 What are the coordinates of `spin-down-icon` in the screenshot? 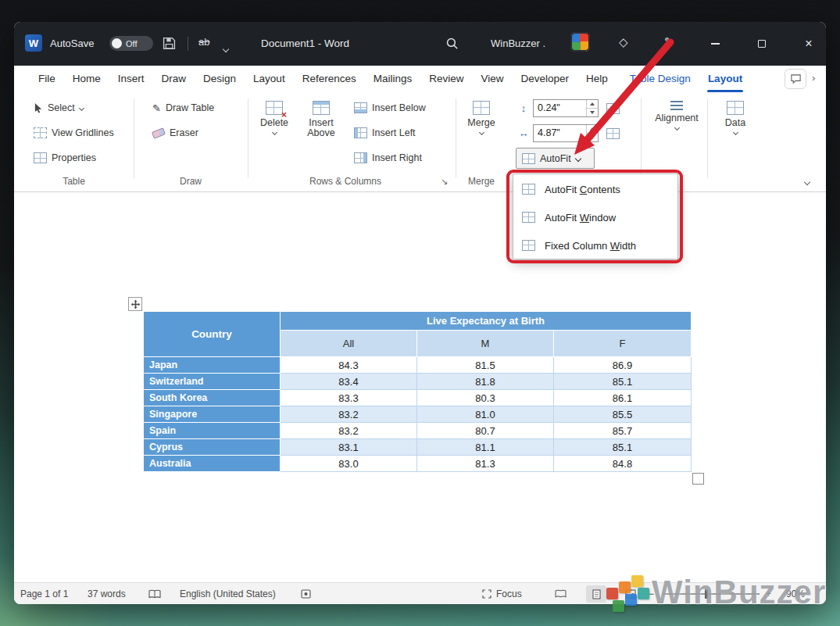 It's located at (592, 138).